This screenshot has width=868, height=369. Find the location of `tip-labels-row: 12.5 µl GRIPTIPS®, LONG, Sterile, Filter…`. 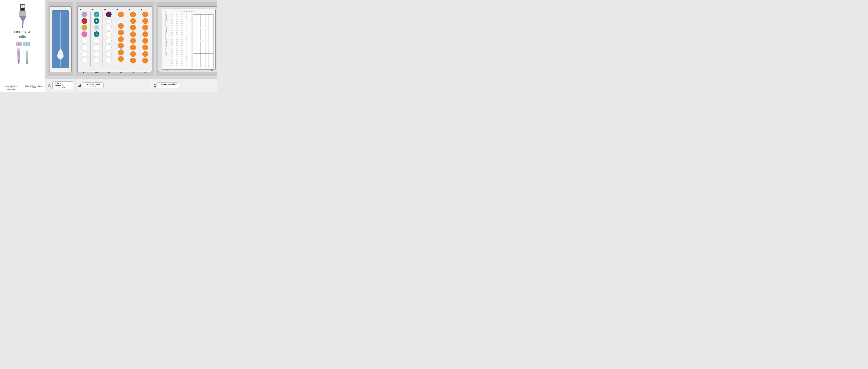

tip-labels-row: 12.5 µl GRIPTIPS®, LONG, Sterile, Filter… is located at coordinates (23, 88).